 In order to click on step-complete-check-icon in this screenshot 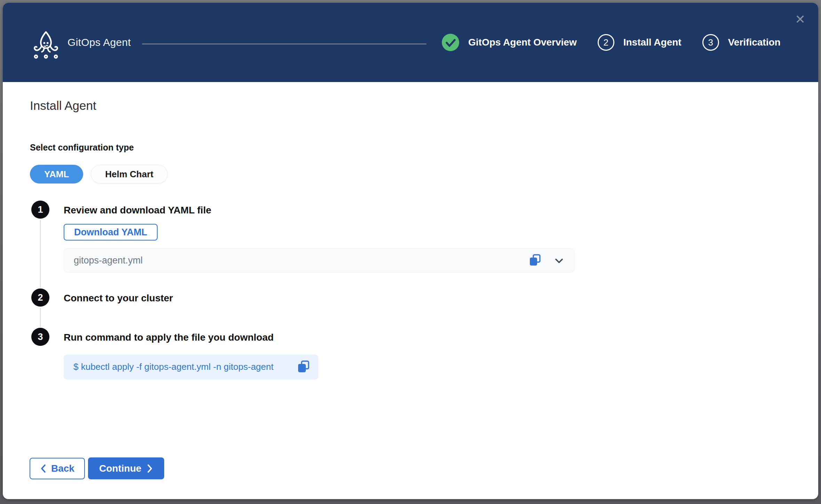, I will do `click(451, 42)`.